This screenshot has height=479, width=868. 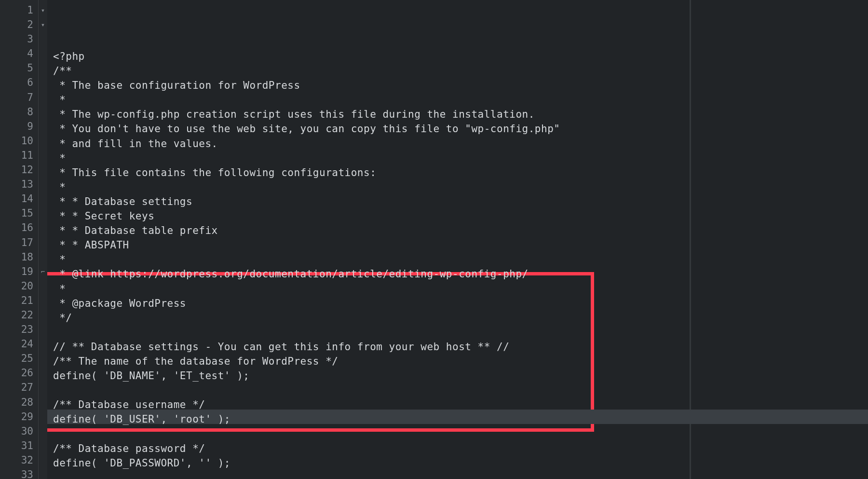 What do you see at coordinates (19, 387) in the screenshot?
I see `line-number: 27` at bounding box center [19, 387].